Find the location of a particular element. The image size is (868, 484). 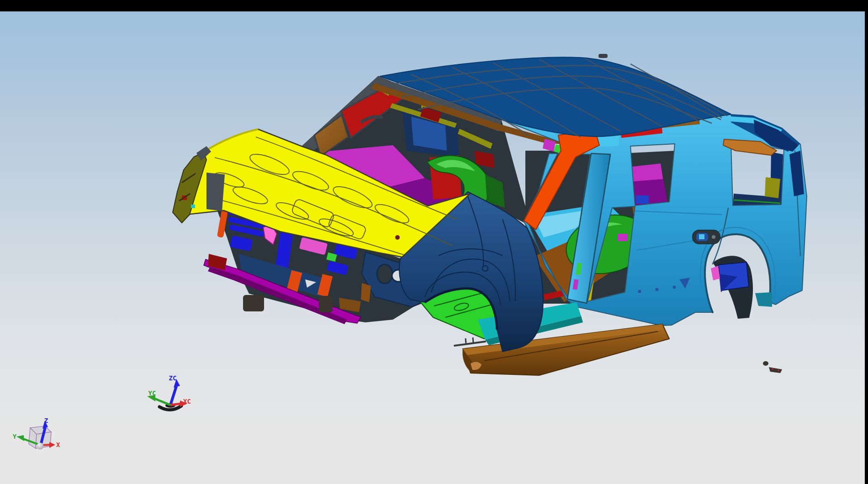

right-black-bar is located at coordinates (866, 242).